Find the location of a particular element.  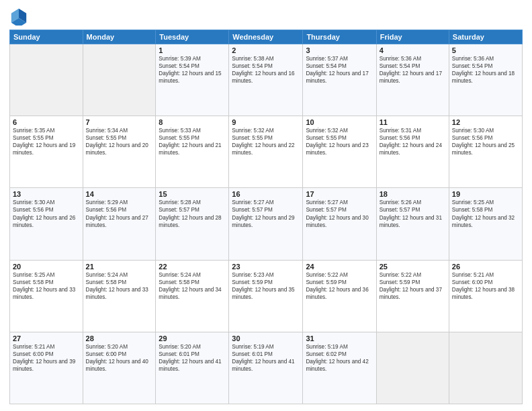

day-number: 30 is located at coordinates (266, 338).